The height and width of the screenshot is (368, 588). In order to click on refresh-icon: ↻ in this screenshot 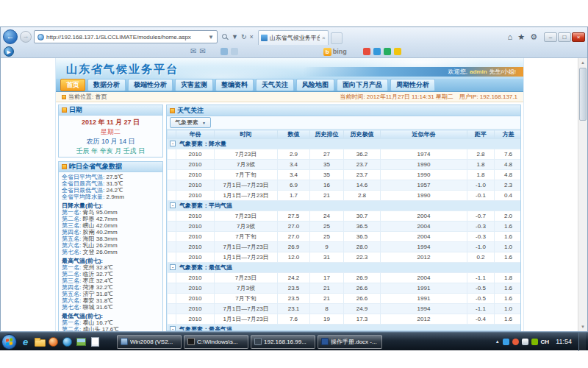, I will do `click(244, 37)`.